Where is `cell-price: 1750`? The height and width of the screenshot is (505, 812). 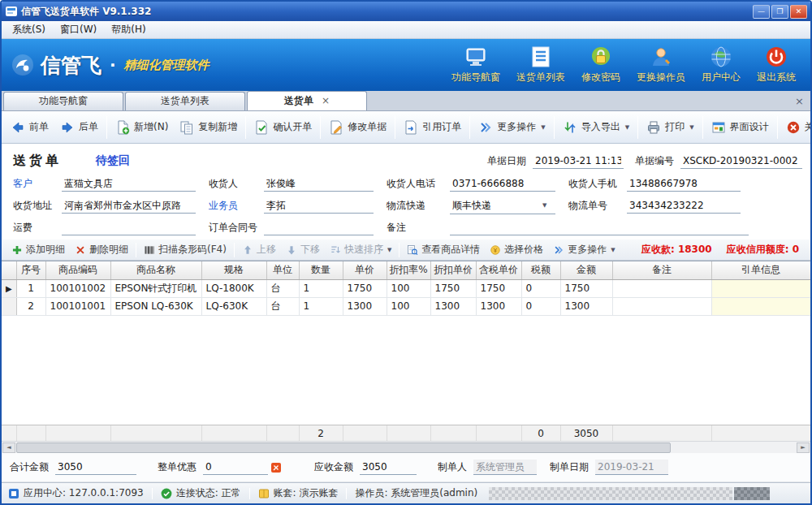 cell-price: 1750 is located at coordinates (365, 288).